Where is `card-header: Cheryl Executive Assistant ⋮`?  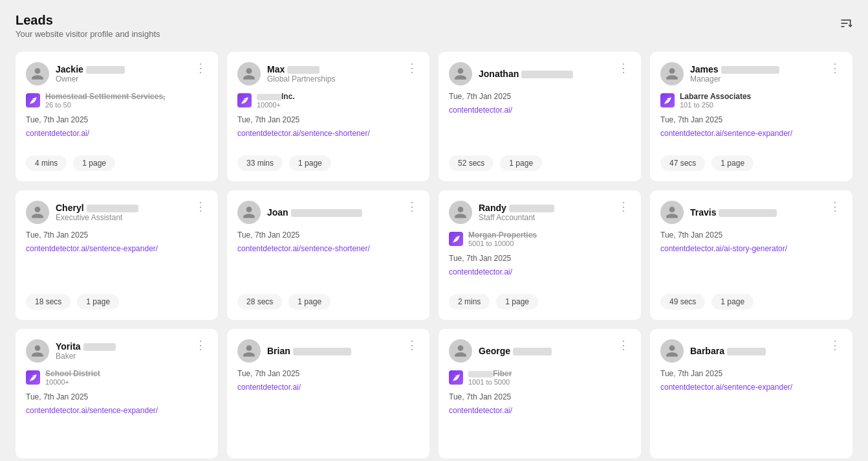
card-header: Cheryl Executive Assistant ⋮ is located at coordinates (116, 212).